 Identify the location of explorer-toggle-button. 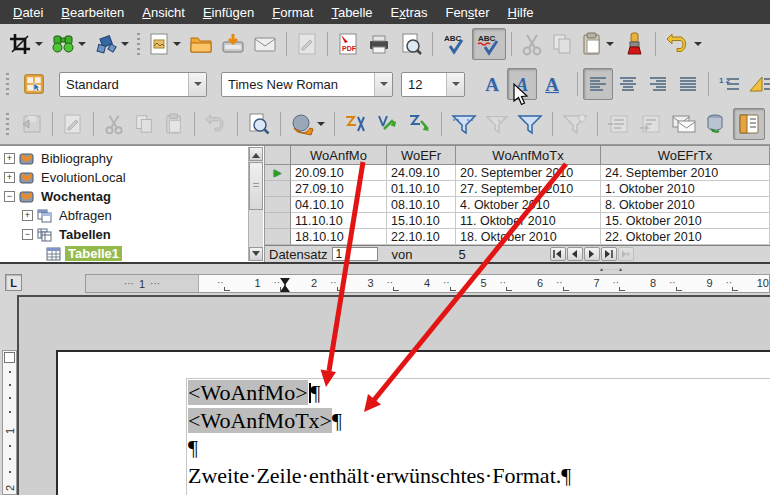
(749, 124).